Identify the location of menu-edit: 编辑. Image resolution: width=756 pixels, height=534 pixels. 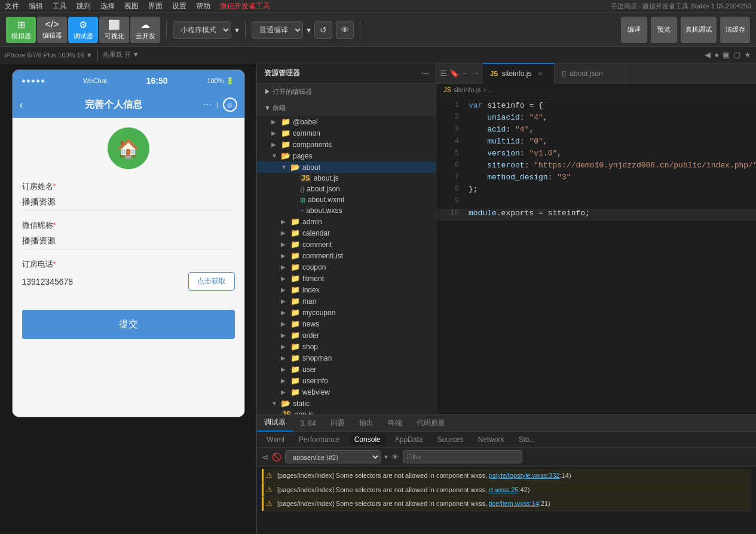
(36, 6).